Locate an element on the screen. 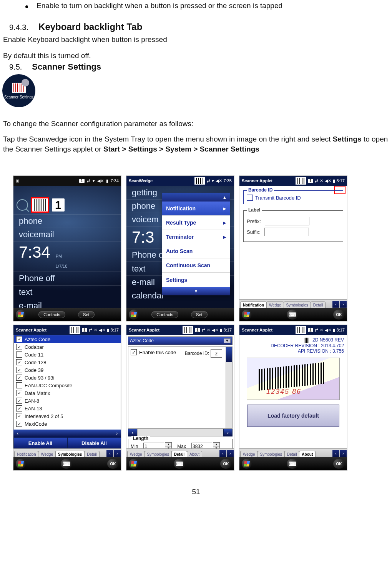 The width and height of the screenshot is (392, 578). tab-scroll-right: › is located at coordinates (343, 304).